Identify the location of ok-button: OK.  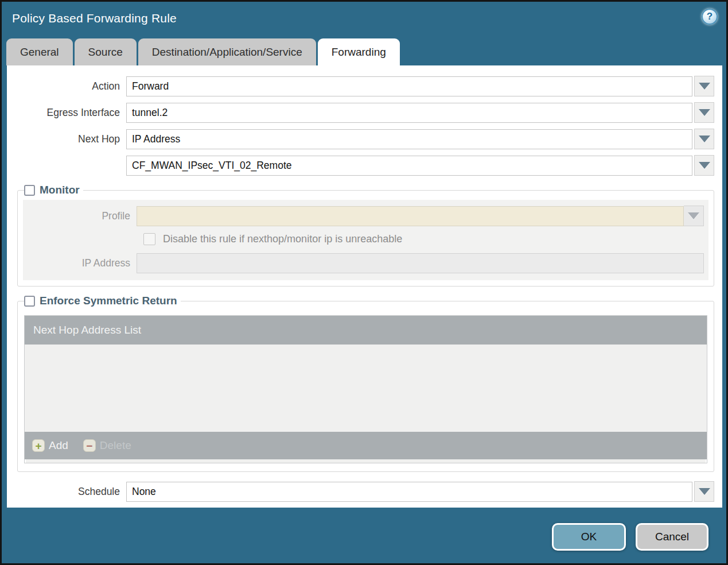
(589, 537).